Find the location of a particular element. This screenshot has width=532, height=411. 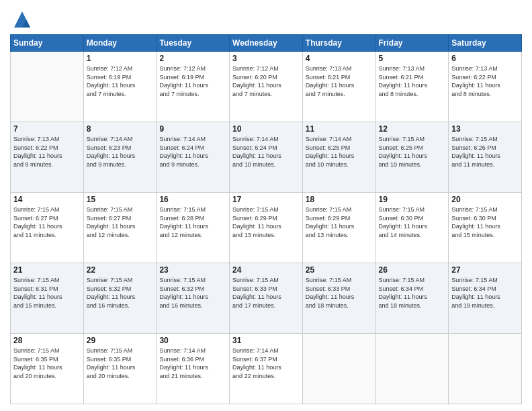

calendar-cell: 4Sunrise: 7:13 AM Sunset: 6:21 PM Daylig… is located at coordinates (339, 87).